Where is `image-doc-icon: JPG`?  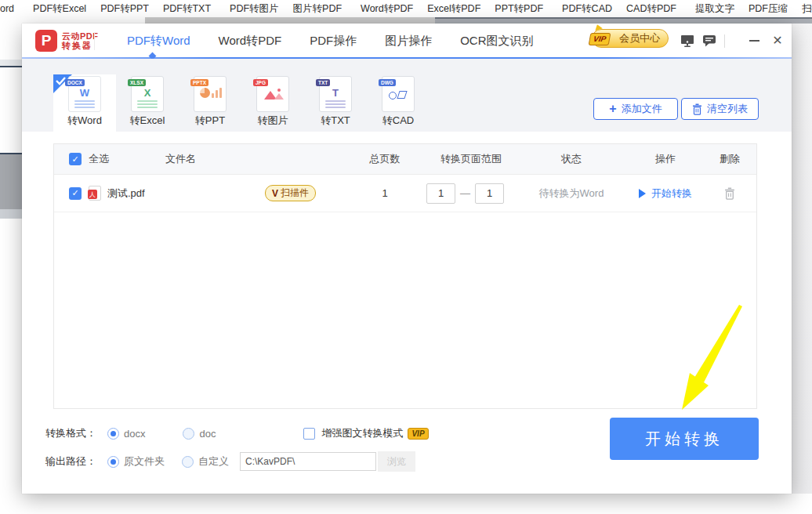
image-doc-icon: JPG is located at coordinates (273, 94).